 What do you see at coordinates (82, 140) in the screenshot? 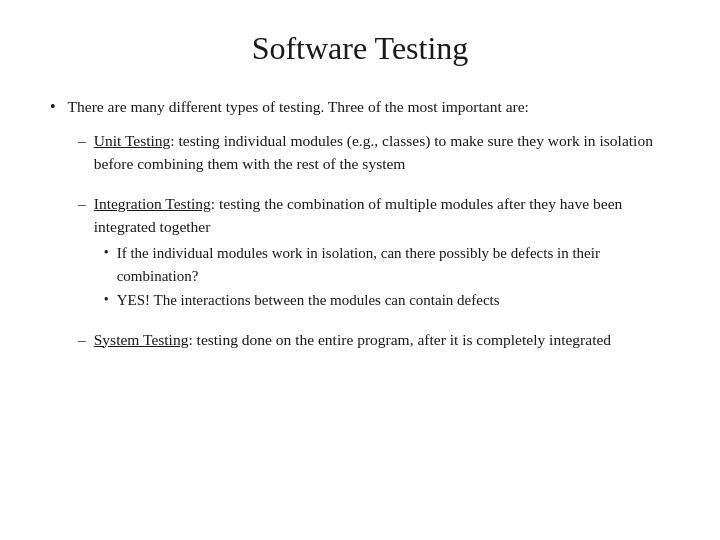
I see `dash-1: –` at bounding box center [82, 140].